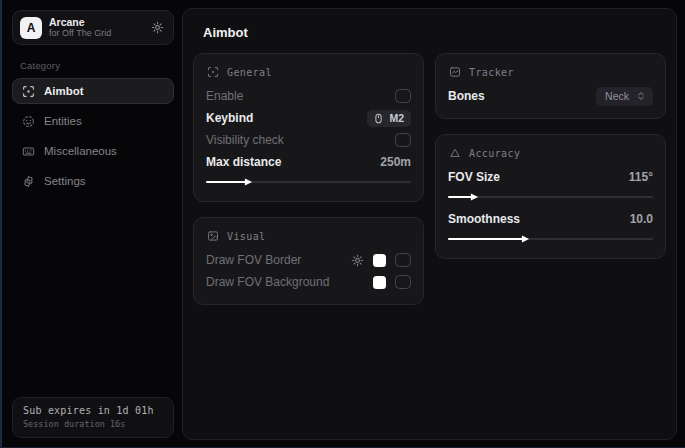 This screenshot has width=685, height=448. Describe the element at coordinates (308, 260) in the screenshot. I see `draw-fov-border-row: Draw FOV Border` at that location.